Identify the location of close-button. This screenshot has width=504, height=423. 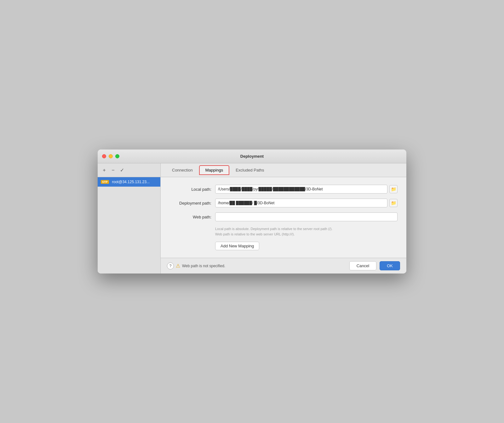
(104, 156).